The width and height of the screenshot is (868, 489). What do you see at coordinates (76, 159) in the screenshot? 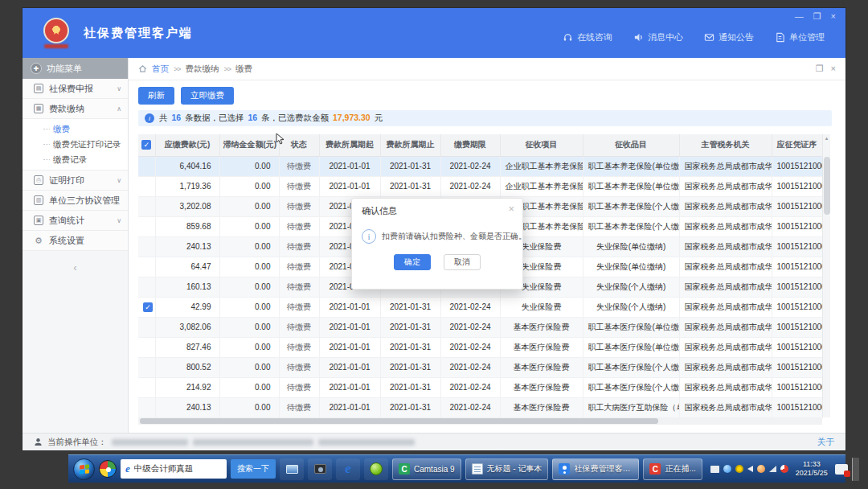
I see `sidebar-subitem-pay-record: 缴费记录` at bounding box center [76, 159].